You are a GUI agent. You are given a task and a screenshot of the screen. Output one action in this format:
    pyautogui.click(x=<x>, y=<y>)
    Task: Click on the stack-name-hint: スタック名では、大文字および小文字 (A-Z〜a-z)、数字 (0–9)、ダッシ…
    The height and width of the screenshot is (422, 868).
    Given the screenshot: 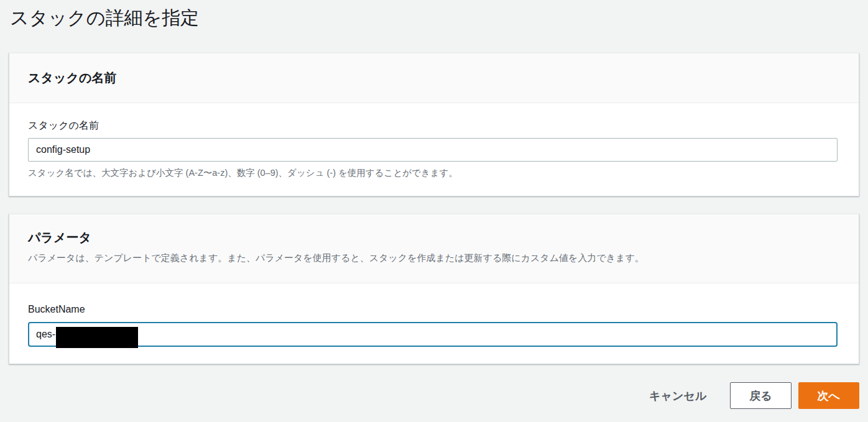 What is the action you would take?
    pyautogui.click(x=434, y=173)
    